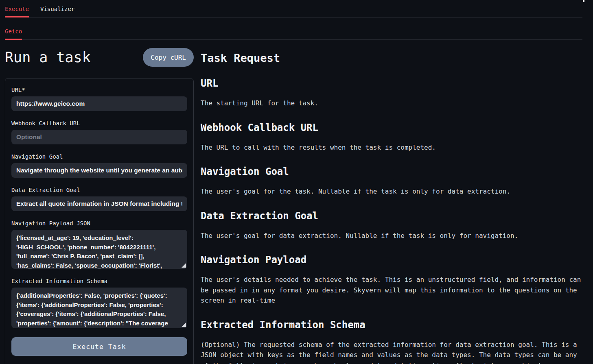  Describe the element at coordinates (392, 236) in the screenshot. I see `docs-section-data-extraction-goal-body: The user's goal for data extraction. Nul…` at that location.